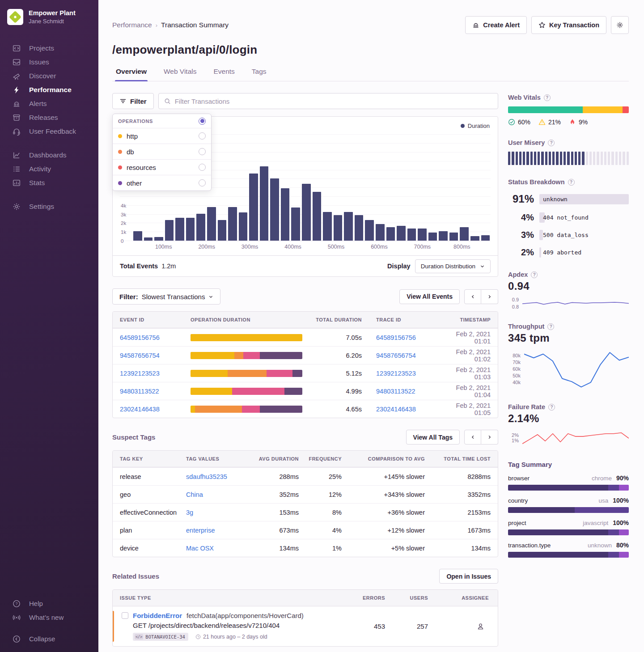  What do you see at coordinates (305, 530) in the screenshot?
I see `suspect-tag-row: plan enterprise 673ms 4% +12% slower 167…` at bounding box center [305, 530].